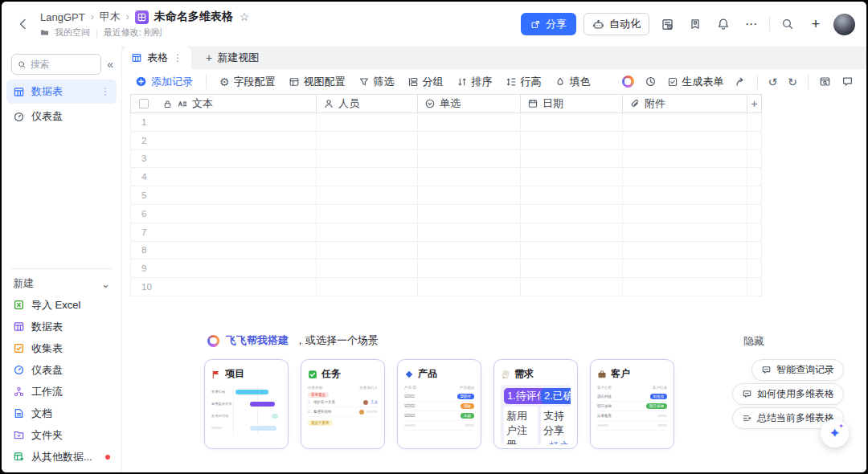  Describe the element at coordinates (446, 141) in the screenshot. I see `grid-row: 2` at that location.